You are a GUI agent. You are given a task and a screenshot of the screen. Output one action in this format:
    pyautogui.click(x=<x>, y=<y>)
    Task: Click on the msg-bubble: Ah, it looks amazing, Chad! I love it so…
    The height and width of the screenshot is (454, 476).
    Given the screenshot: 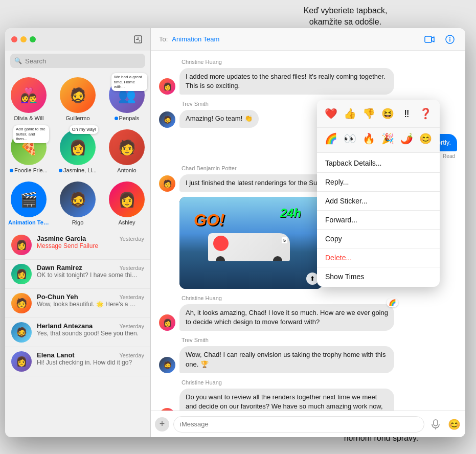 What is the action you would take?
    pyautogui.click(x=287, y=317)
    